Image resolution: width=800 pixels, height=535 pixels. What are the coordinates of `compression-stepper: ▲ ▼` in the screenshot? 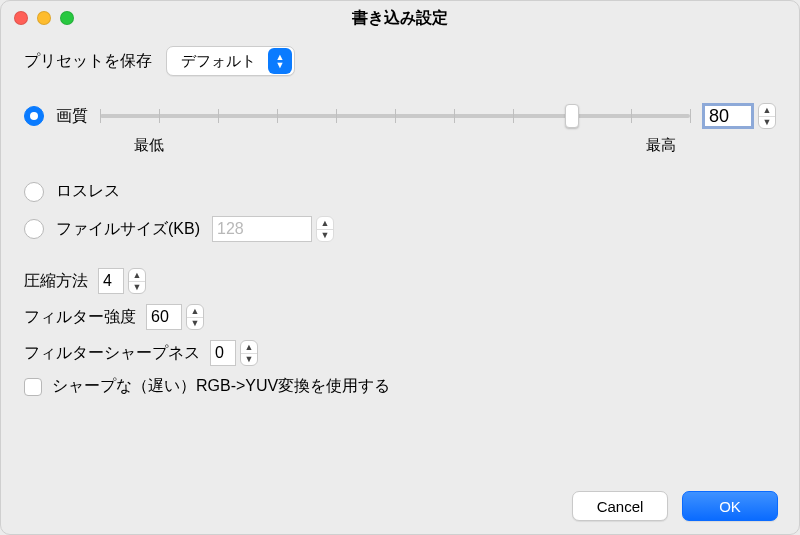 It's located at (122, 281).